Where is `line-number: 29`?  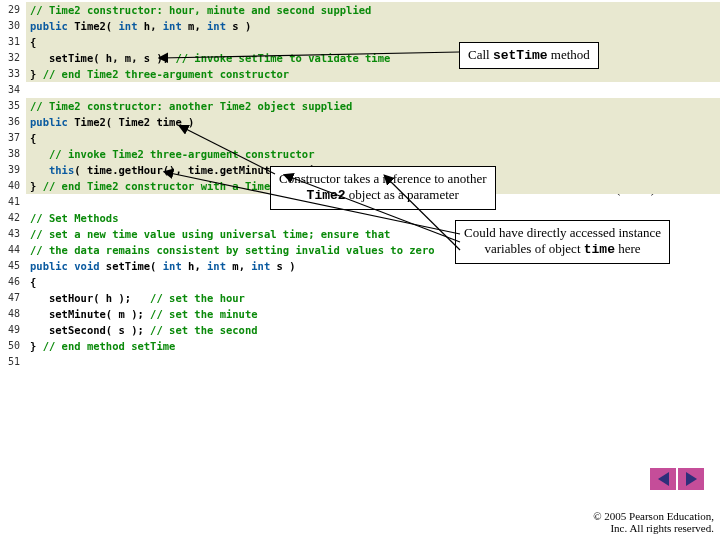
line-number: 29 is located at coordinates (13, 10).